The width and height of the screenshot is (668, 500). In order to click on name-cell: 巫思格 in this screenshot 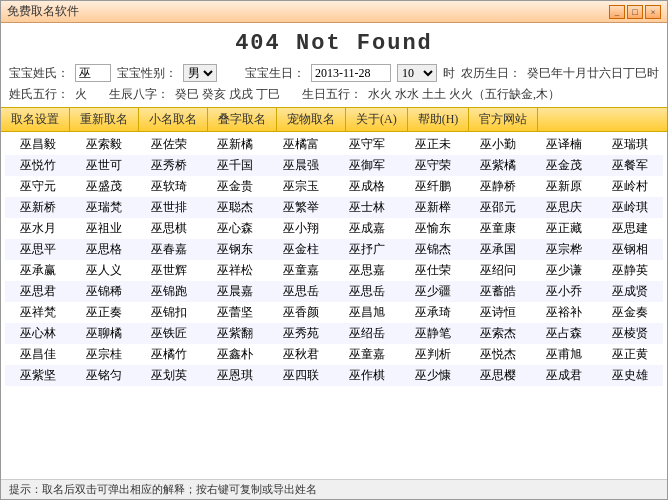, I will do `click(104, 250)`.